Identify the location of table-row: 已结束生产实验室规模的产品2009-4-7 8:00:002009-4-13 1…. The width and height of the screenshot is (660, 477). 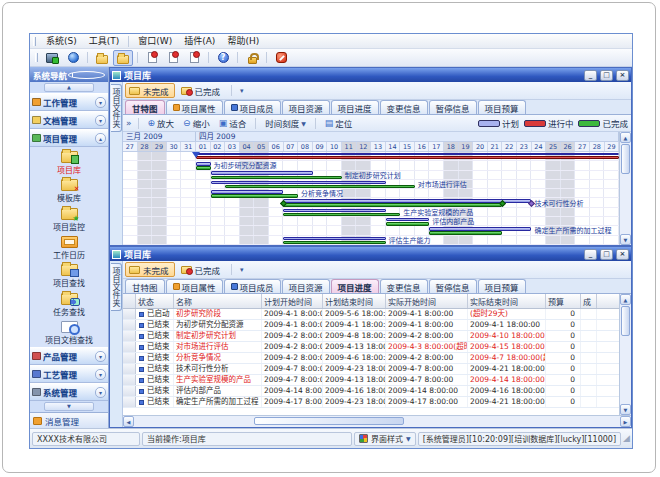
(371, 380).